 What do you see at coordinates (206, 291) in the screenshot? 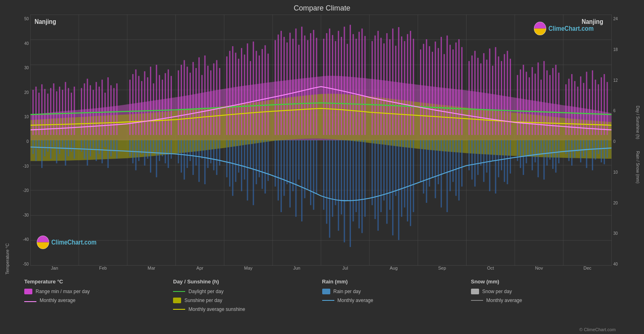
I see `daylight-label: Daylight per day` at bounding box center [206, 291].